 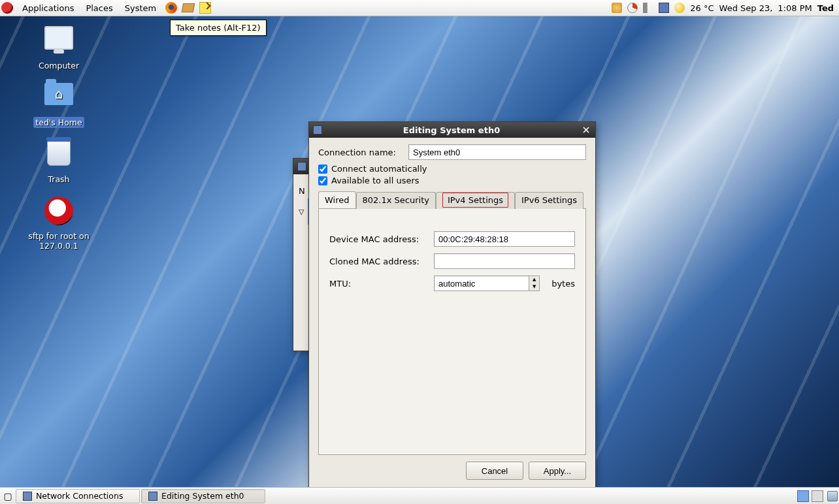 What do you see at coordinates (337, 200) in the screenshot?
I see `tab-wired: Wired` at bounding box center [337, 200].